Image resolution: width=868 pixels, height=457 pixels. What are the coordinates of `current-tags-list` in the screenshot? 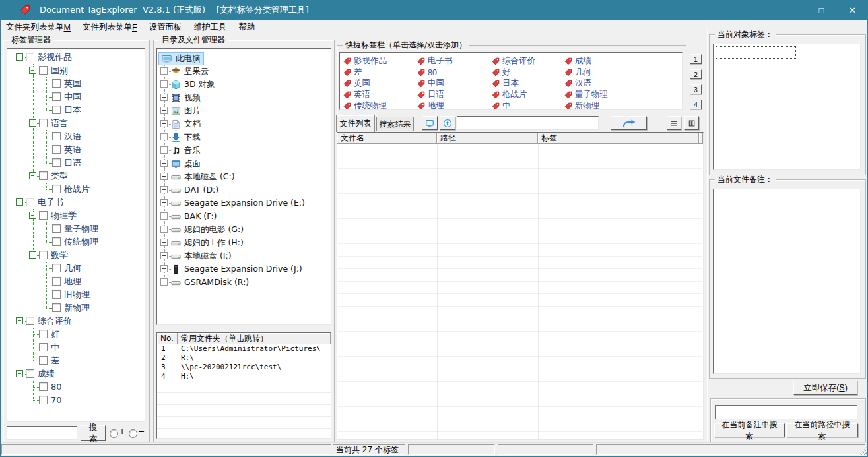 It's located at (787, 107).